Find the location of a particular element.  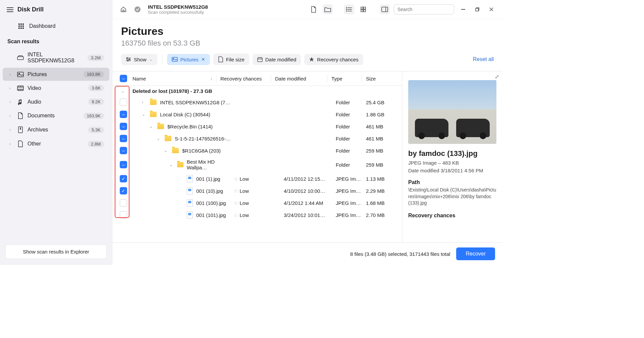

row-name: 001 (101).jpg is located at coordinates (211, 215).